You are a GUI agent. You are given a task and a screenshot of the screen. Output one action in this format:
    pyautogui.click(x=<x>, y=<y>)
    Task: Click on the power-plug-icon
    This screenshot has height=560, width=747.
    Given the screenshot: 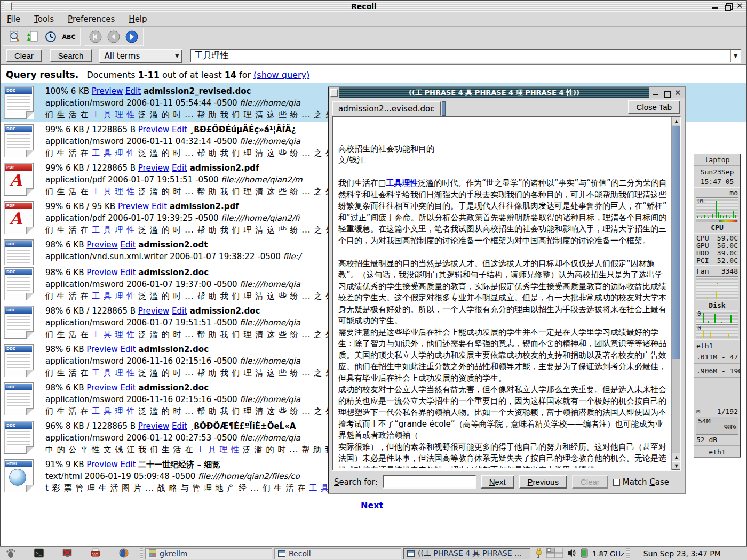 What is the action you would take?
    pyautogui.click(x=539, y=554)
    